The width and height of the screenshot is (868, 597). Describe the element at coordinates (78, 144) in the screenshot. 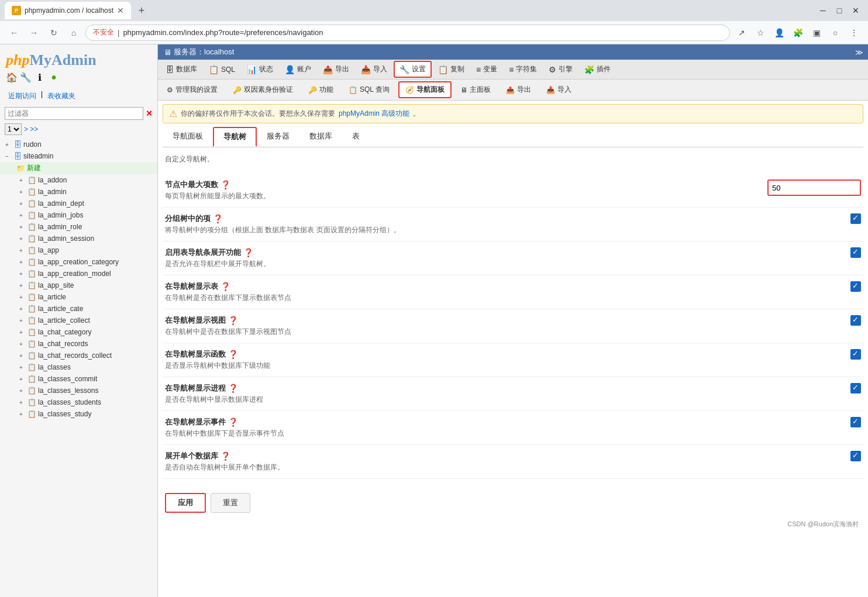

I see `tree-item-rudon: + 🗄 rudon` at that location.